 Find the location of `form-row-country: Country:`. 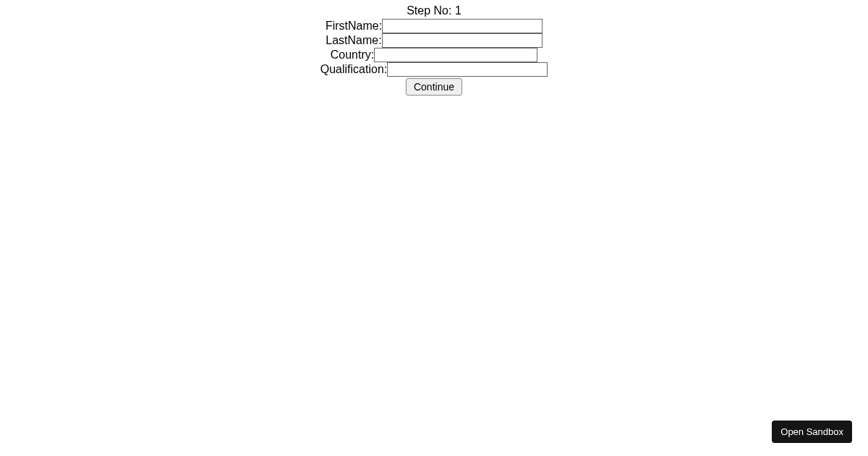

form-row-country: Country: is located at coordinates (434, 55).